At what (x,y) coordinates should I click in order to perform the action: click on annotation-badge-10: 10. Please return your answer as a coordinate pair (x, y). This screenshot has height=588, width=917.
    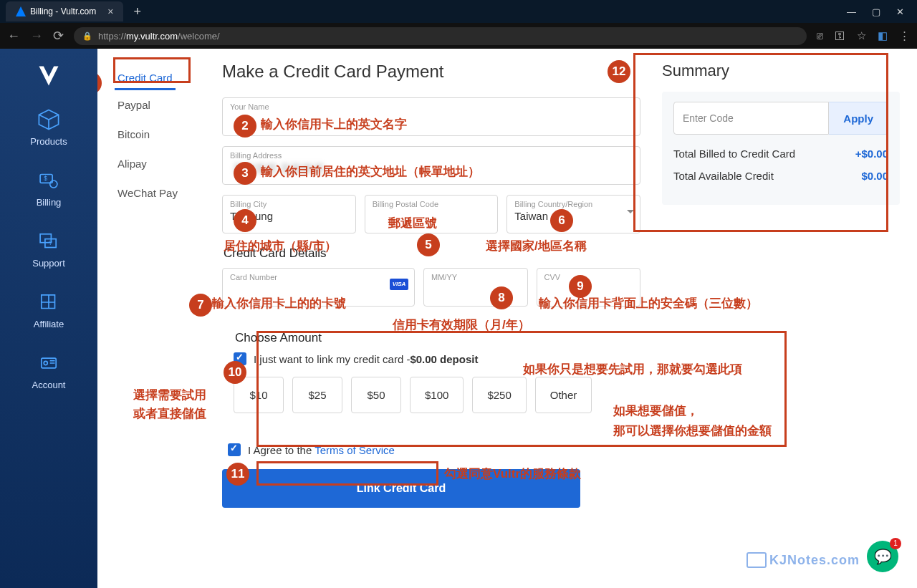
    Looking at the image, I should click on (235, 372).